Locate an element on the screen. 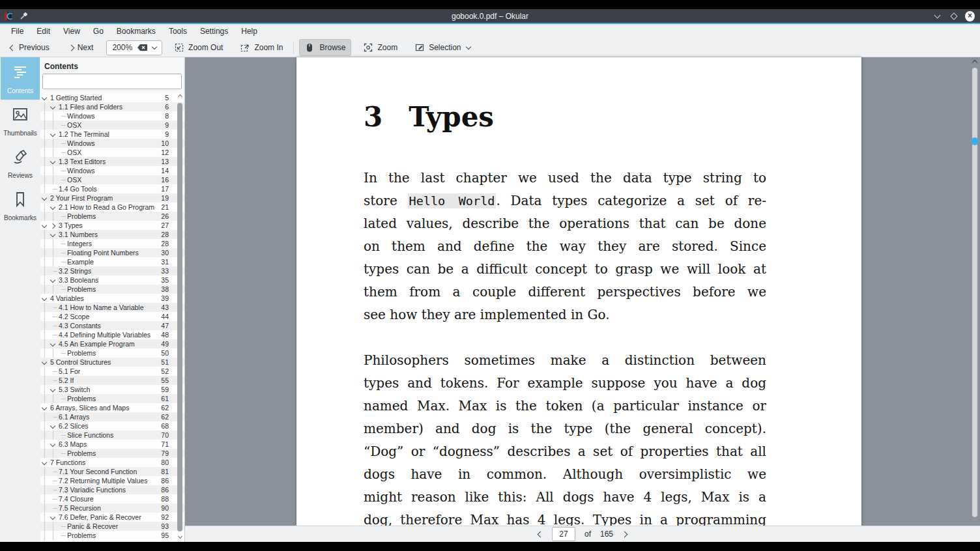  toc-row: 7.5 Recursion90 is located at coordinates (112, 508).